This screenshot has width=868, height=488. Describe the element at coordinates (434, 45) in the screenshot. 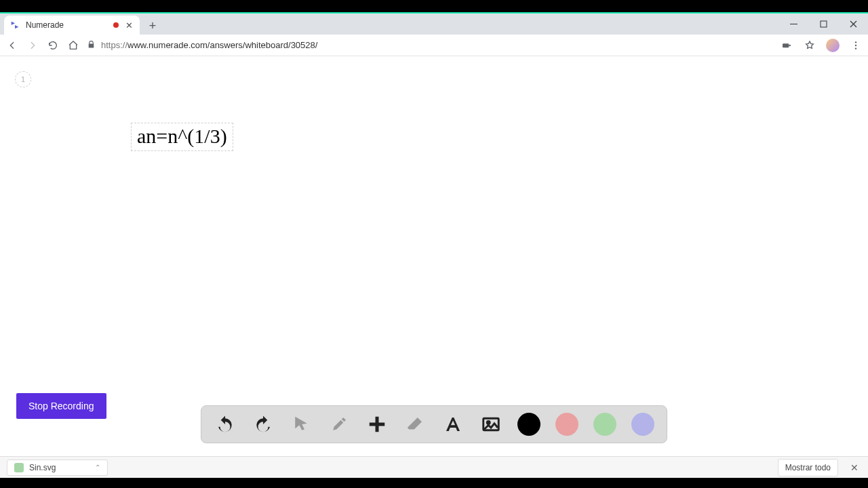

I see `browser-toolbar: https://www.numerade.com/answers/whitebo…` at that location.